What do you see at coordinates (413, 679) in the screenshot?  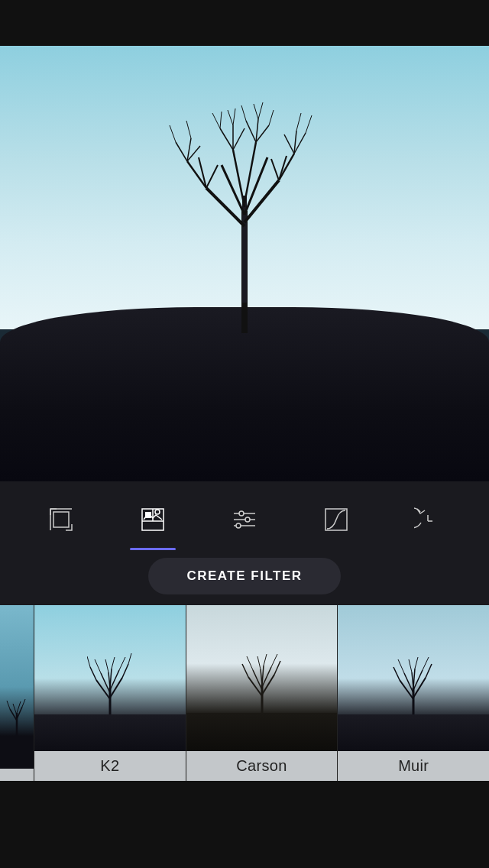 I see `filter-thumb-muir` at bounding box center [413, 679].